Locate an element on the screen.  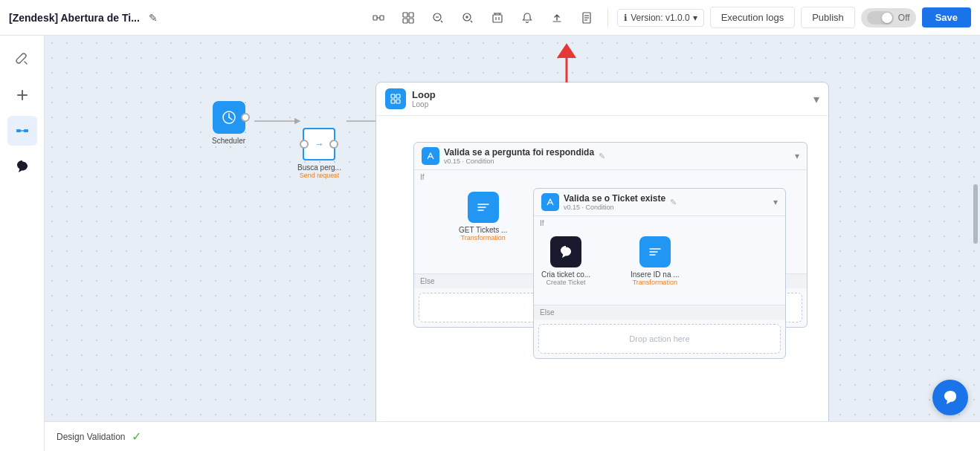
sidebar-add-icon is located at coordinates (22, 95).